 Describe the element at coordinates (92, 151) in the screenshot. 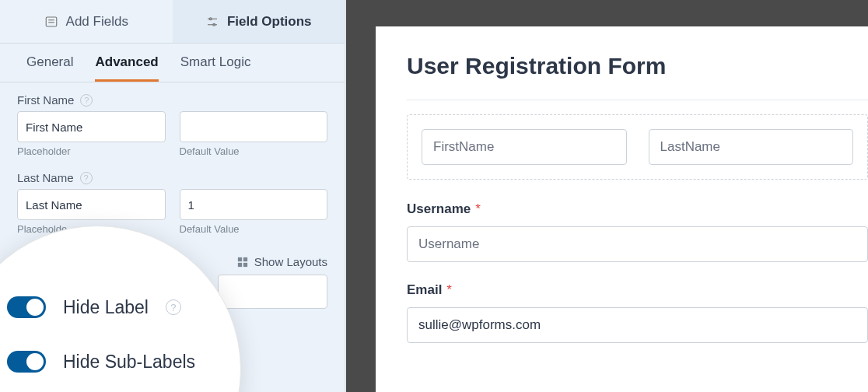

I see `first-name-placeholder-caption: Placeholder` at that location.